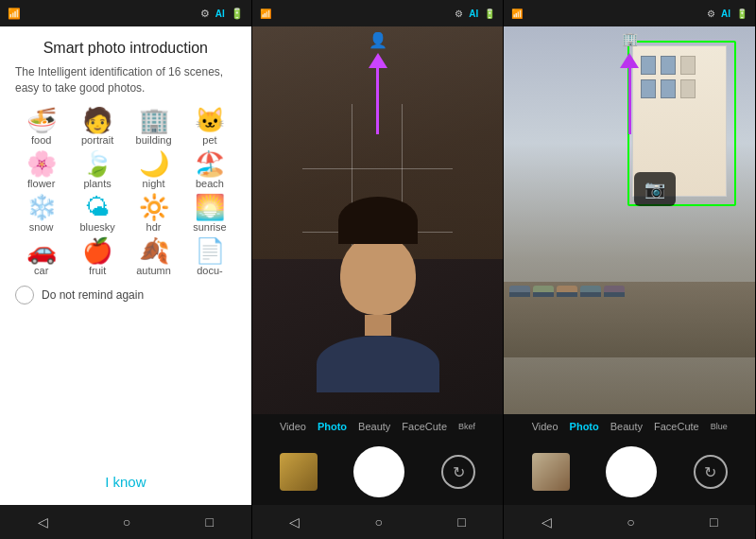 This screenshot has height=539, width=756. Describe the element at coordinates (629, 472) in the screenshot. I see `camera2-controls: ↻` at that location.